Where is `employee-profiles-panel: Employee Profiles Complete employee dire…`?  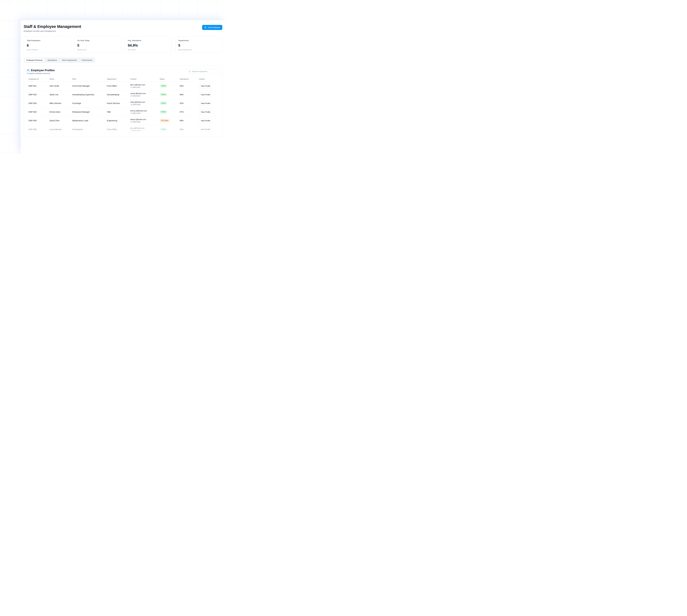 employee-profiles-panel: Employee Profiles Complete employee dire… is located at coordinates (123, 102).